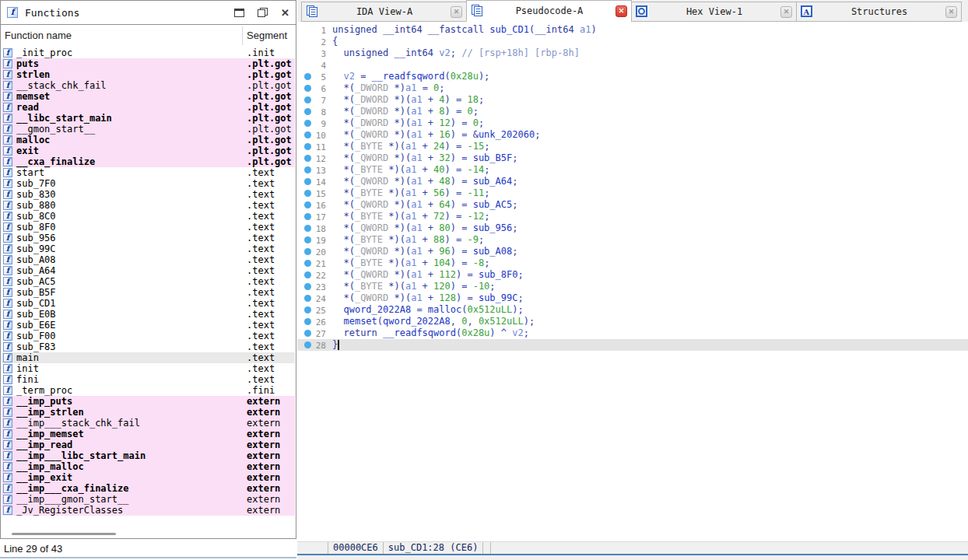 The height and width of the screenshot is (560, 968). I want to click on code-text: *(_QWORD *)(a1 + 16) = &unk_202060;, so click(436, 135).